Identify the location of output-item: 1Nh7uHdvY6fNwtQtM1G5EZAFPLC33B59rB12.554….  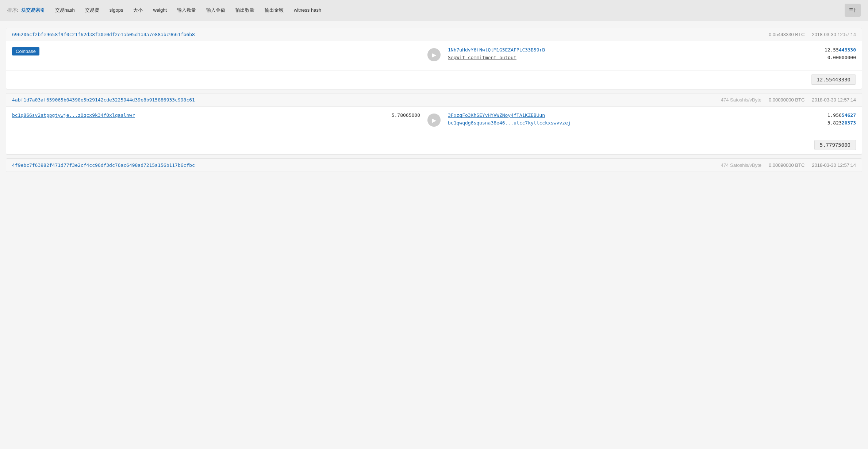
(652, 50).